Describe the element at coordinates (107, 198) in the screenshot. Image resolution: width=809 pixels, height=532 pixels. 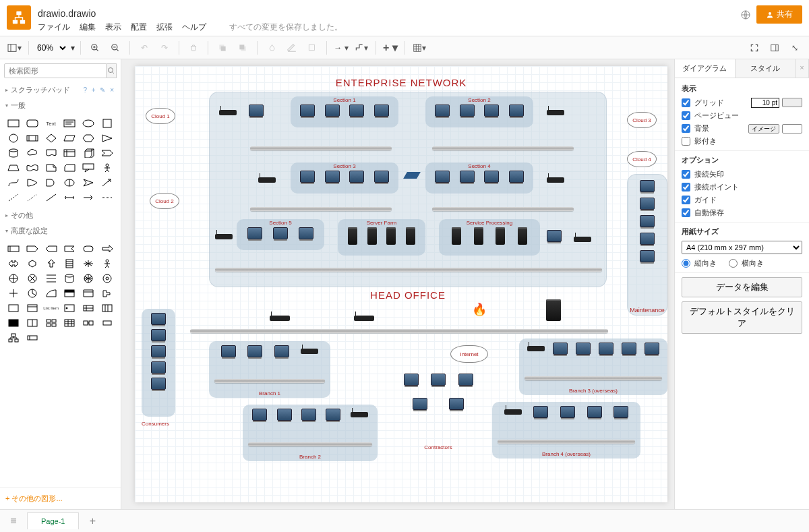
I see `shape-link` at that location.